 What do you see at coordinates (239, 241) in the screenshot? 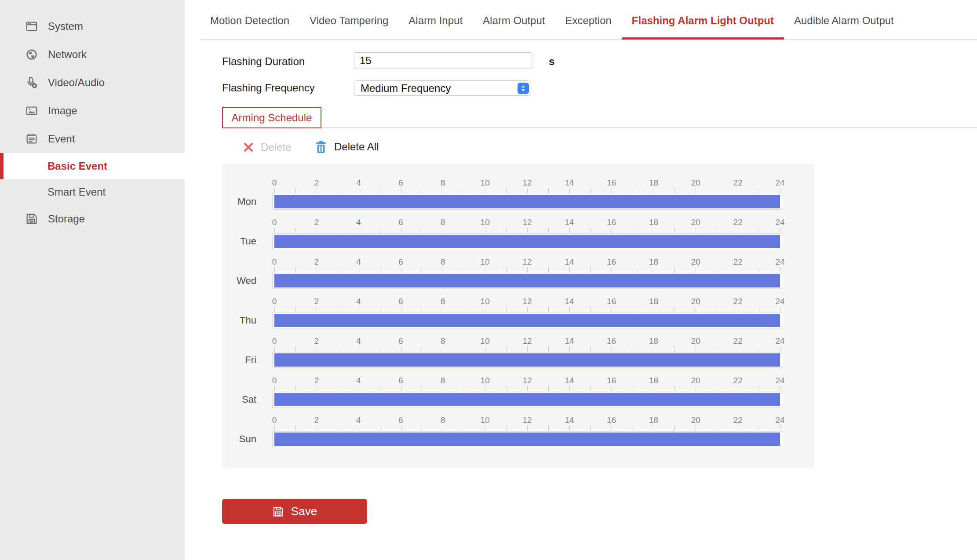
I see `day-label: Tue` at bounding box center [239, 241].